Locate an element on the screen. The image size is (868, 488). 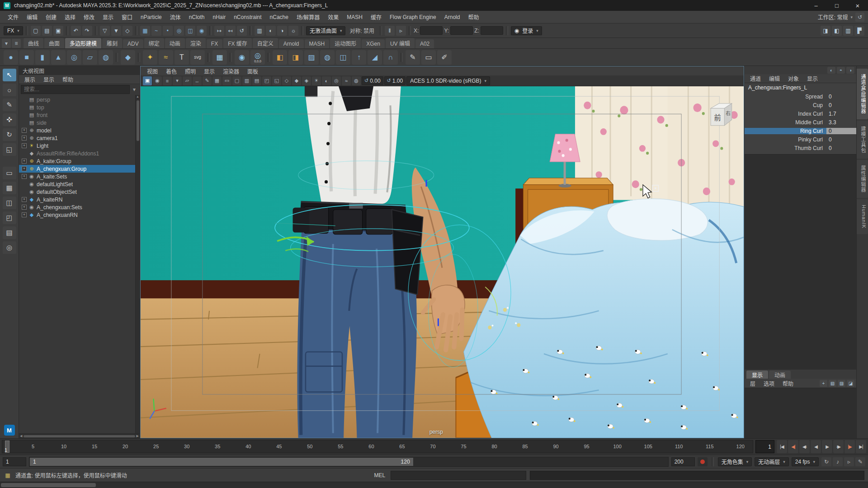
poly-cylinder-tool: ▮ is located at coordinates (42, 57).